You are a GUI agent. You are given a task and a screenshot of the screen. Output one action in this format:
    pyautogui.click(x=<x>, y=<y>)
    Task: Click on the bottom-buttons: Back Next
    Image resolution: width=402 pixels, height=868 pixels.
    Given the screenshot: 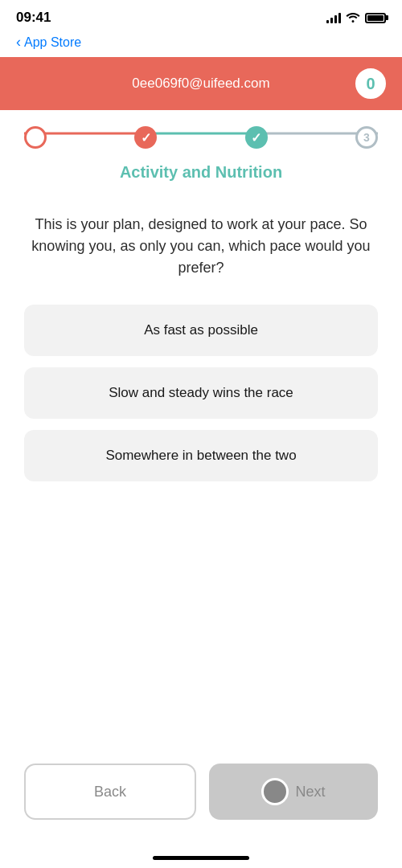 What is the action you would take?
    pyautogui.click(x=201, y=792)
    